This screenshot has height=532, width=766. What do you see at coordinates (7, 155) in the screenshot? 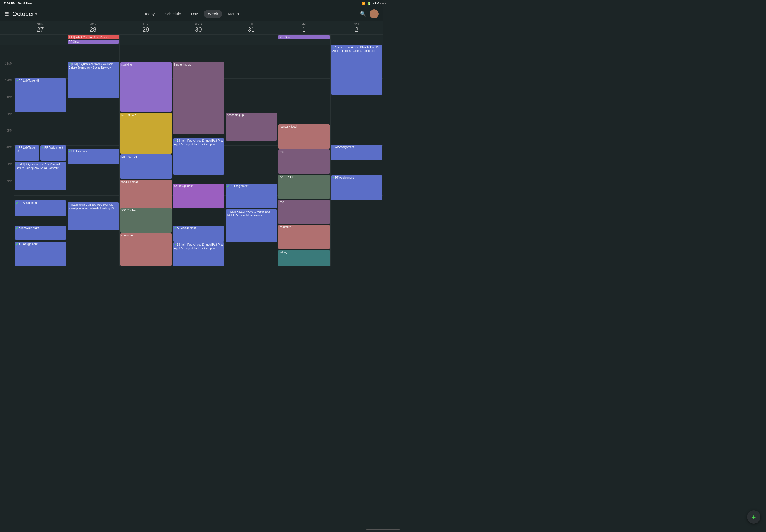
I see `time-labels: 11AM 12PM 1PM 2PM 3PM 4PM 5PM 6PM` at bounding box center [7, 155].